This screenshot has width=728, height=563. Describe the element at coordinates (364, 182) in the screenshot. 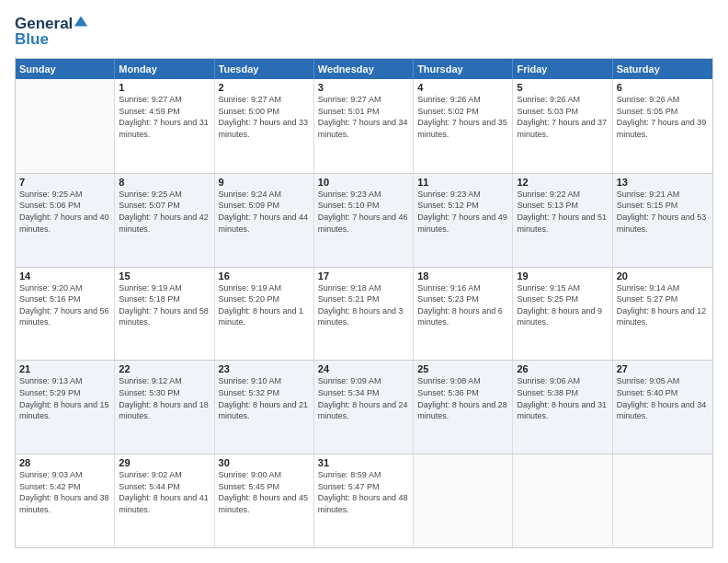

I see `cell-day: 10` at that location.